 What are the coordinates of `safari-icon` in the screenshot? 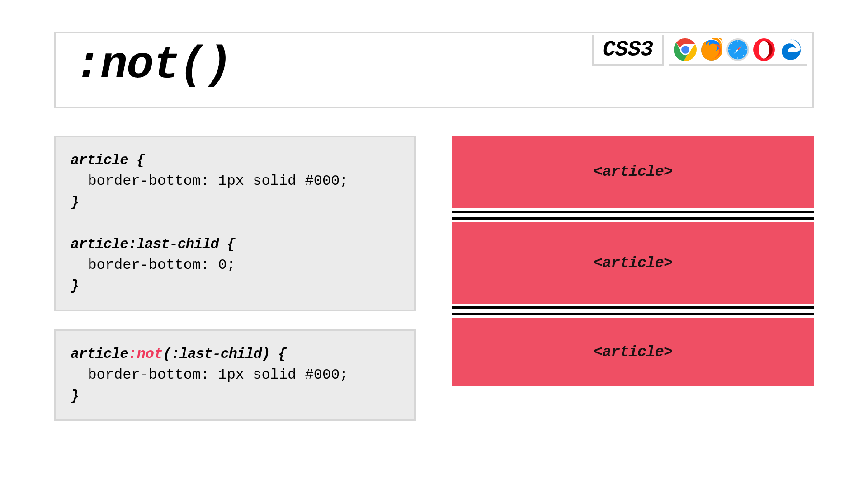 It's located at (738, 50).